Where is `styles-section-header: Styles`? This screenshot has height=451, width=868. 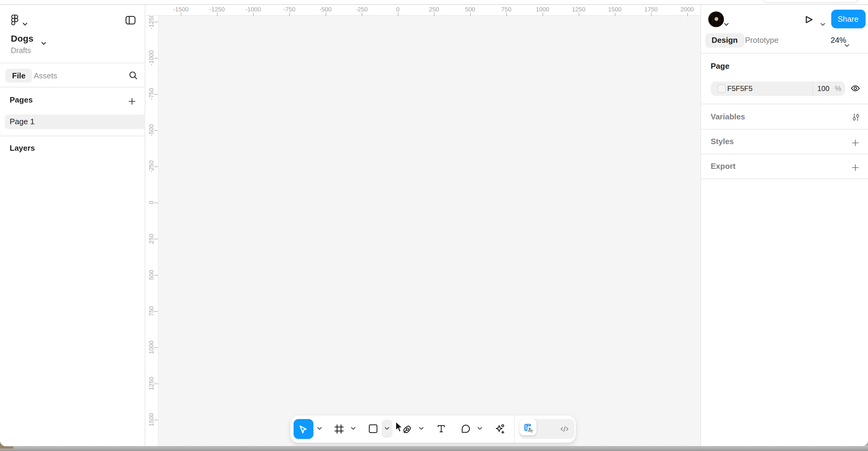 styles-section-header: Styles is located at coordinates (722, 142).